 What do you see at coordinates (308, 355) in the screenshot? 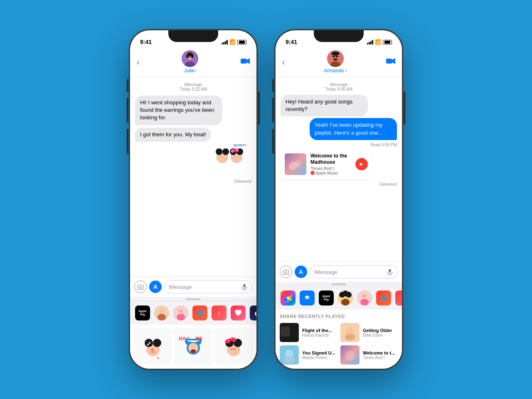
I see `share-item-3: You Signed U... Maisie Peters` at bounding box center [308, 355].